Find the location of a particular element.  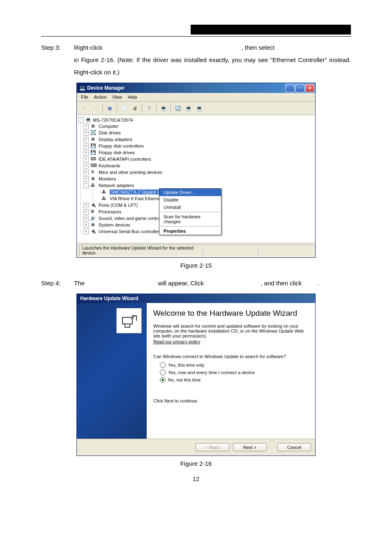

monitor-icon: 🖥 is located at coordinates (94, 179).